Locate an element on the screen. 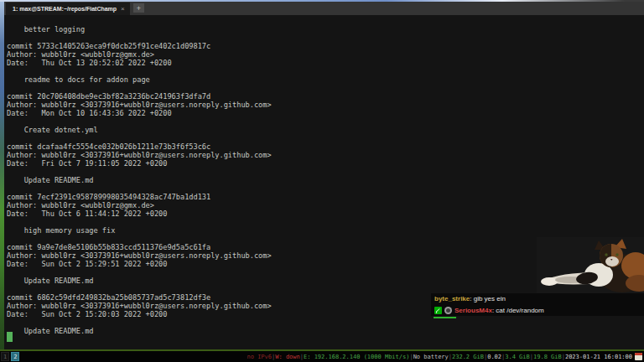 The height and width of the screenshot is (362, 644). status-segment: no IPv6 is located at coordinates (260, 357).